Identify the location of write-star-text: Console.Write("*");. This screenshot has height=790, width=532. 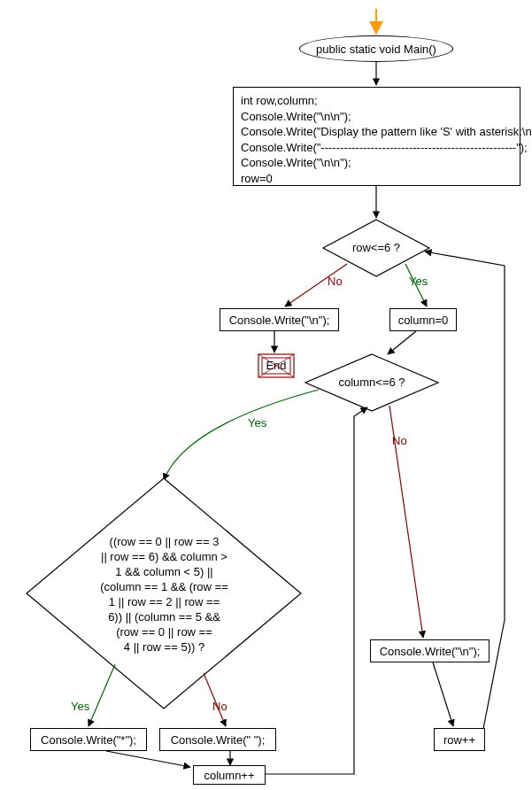
(89, 740).